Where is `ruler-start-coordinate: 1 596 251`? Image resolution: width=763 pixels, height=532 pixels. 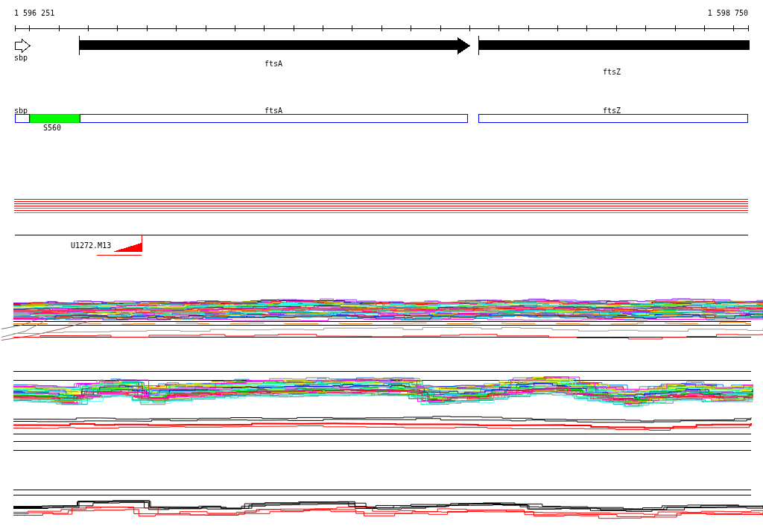 ruler-start-coordinate: 1 596 251 is located at coordinates (34, 13).